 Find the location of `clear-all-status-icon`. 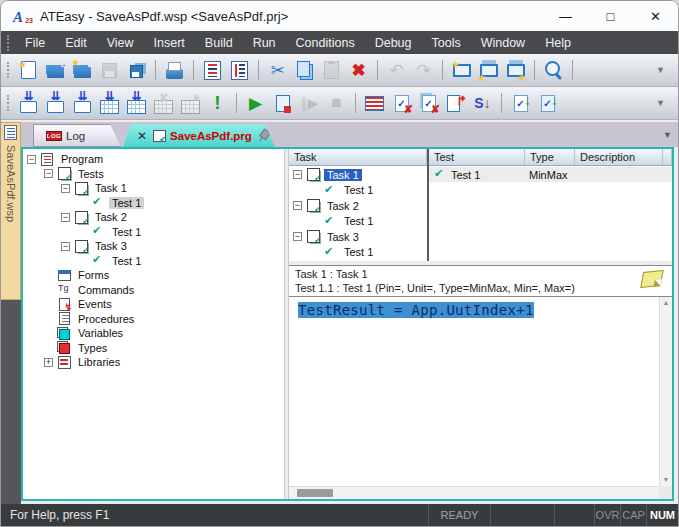

clear-all-status-icon is located at coordinates (428, 104).